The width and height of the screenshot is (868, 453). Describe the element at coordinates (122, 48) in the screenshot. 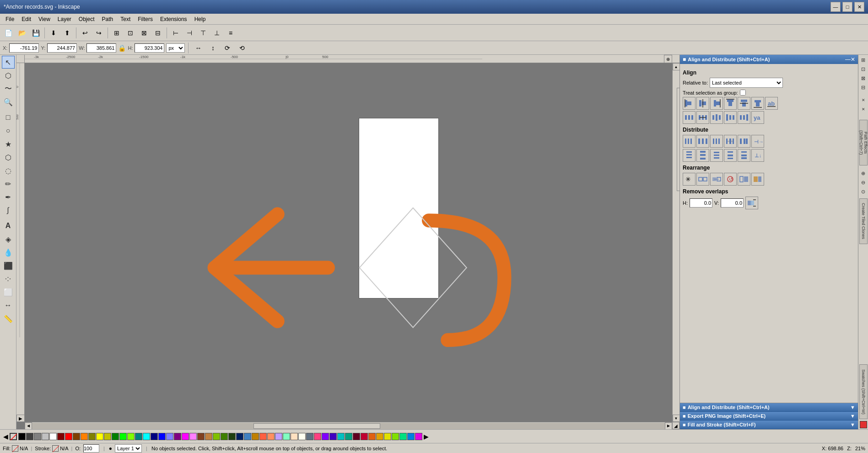

I see `lock-aspect-button: 🔒` at that location.